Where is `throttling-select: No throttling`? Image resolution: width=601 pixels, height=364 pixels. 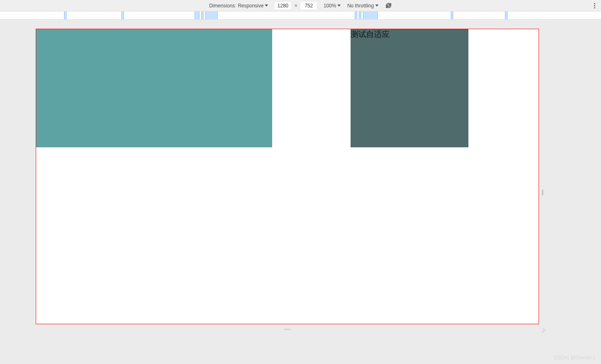 throttling-select: No throttling is located at coordinates (363, 6).